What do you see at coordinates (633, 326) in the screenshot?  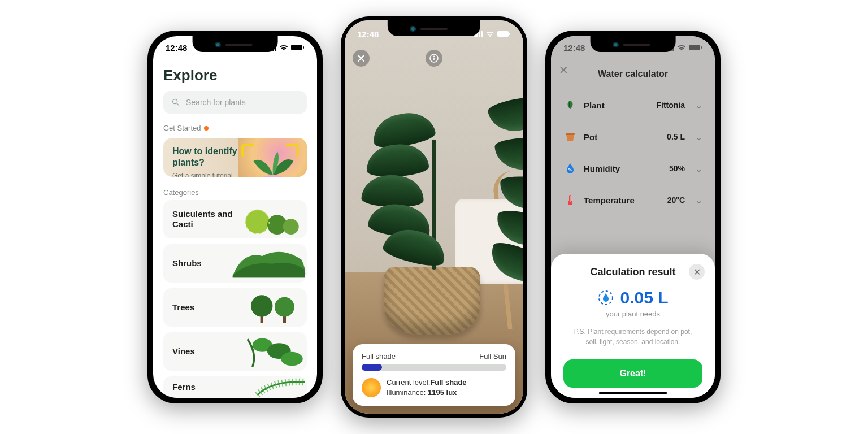 I see `result-sheet: ✕ Calculation result 0.05 L your plant n…` at bounding box center [633, 326].